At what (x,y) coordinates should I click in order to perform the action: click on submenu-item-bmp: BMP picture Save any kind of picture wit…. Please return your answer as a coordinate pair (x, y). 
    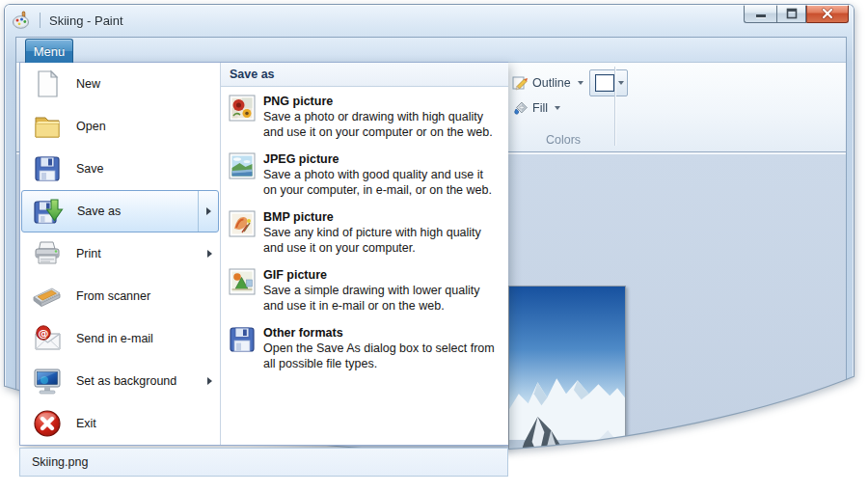
    Looking at the image, I should click on (368, 232).